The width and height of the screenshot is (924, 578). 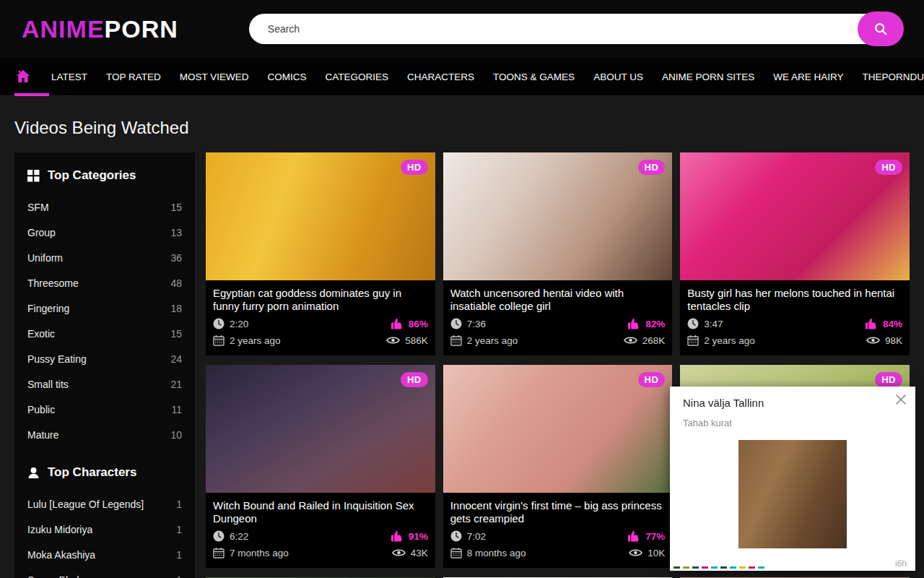 What do you see at coordinates (618, 77) in the screenshot?
I see `nav-link: ABOUT US` at bounding box center [618, 77].